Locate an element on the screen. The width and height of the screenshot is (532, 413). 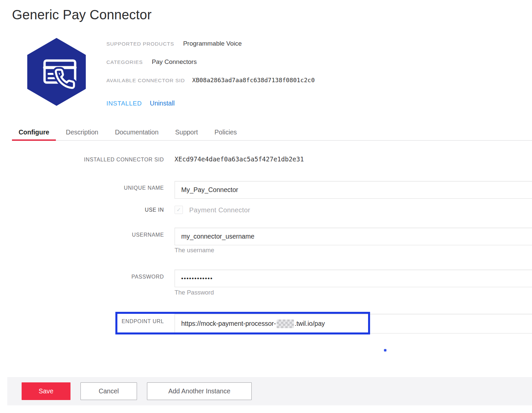
unique-name-input: My_Pay_Connector is located at coordinates (353, 190).